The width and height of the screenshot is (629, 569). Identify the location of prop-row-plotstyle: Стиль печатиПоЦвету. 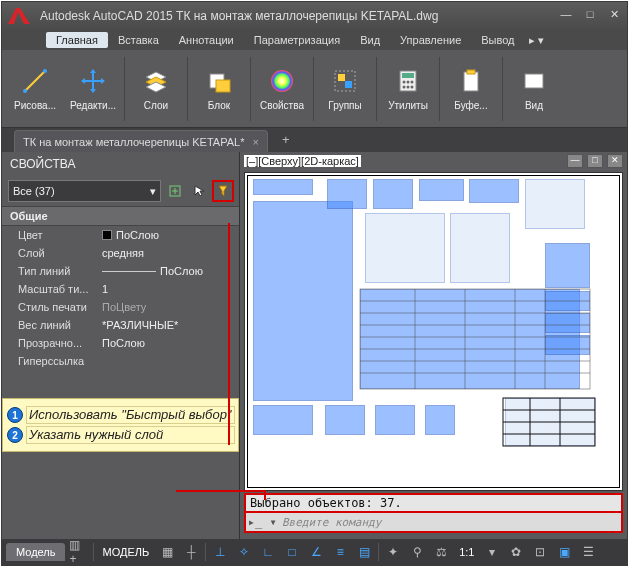
(120, 307).